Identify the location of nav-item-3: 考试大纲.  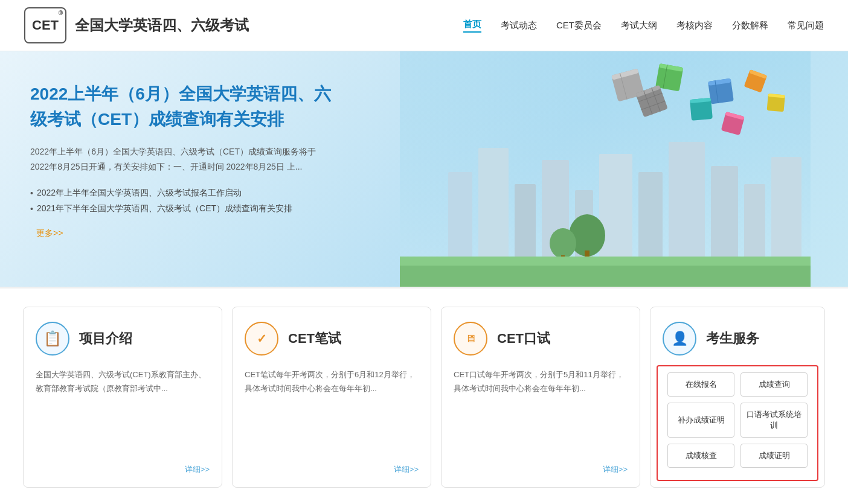
(639, 25).